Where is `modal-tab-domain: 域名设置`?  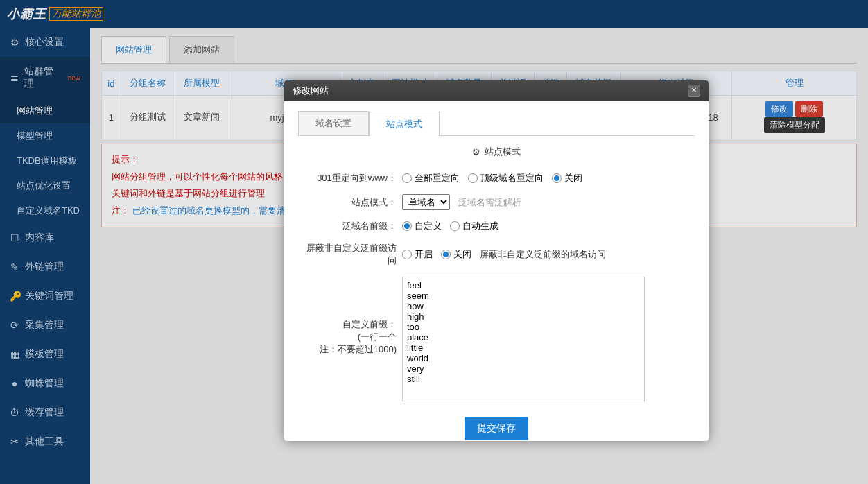
modal-tab-domain: 域名设置 is located at coordinates (333, 123).